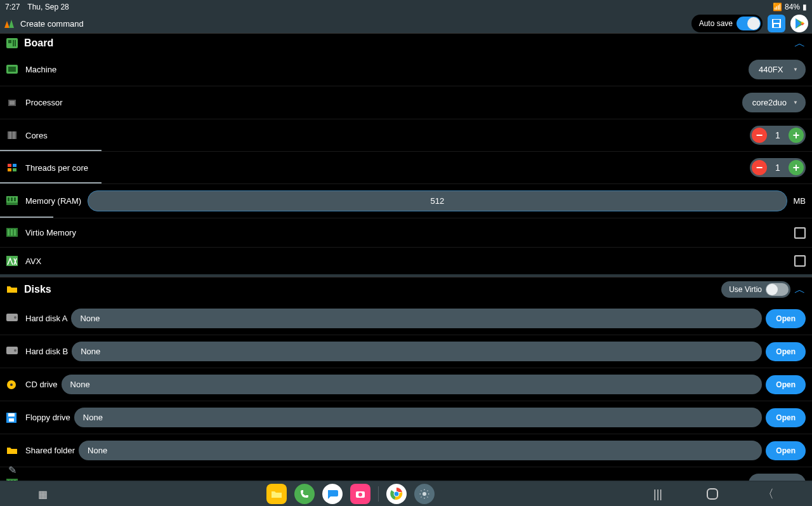  I want to click on row-cores: Cores − 1 +, so click(406, 136).